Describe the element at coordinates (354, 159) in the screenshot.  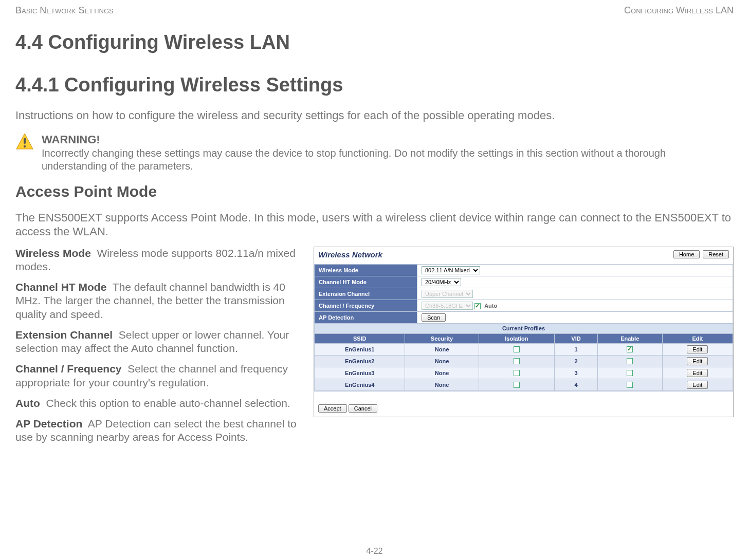
I see `warning-body: Incorrectly changing these settings may …` at that location.